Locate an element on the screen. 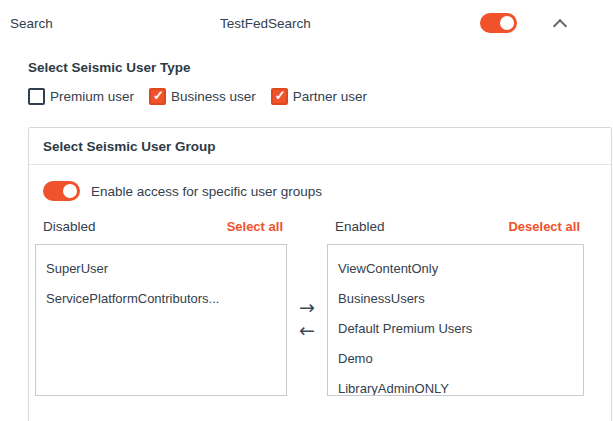 This screenshot has height=421, width=613. list-item: LibraryAdminONLY is located at coordinates (456, 385).